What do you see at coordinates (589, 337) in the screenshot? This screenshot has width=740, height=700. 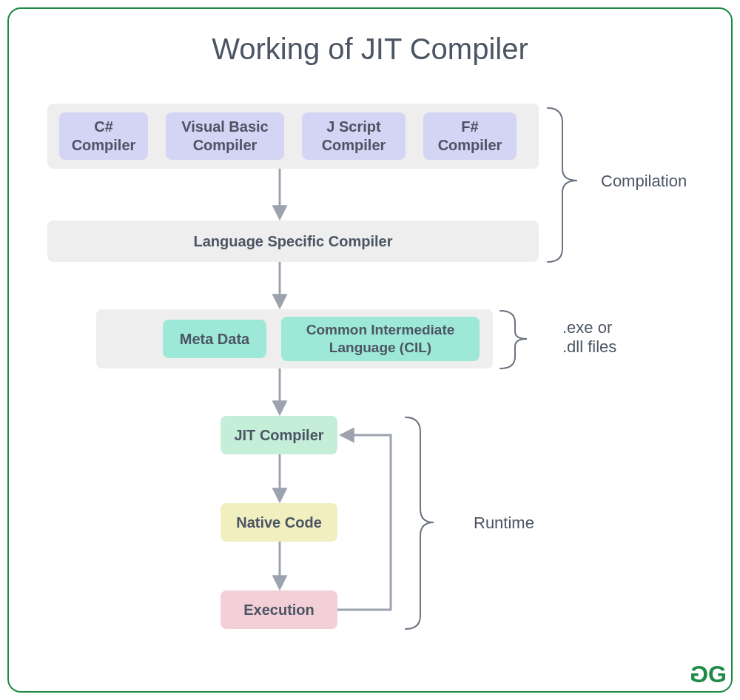 I see `exe-dll-label: .exe or.dll files` at bounding box center [589, 337].